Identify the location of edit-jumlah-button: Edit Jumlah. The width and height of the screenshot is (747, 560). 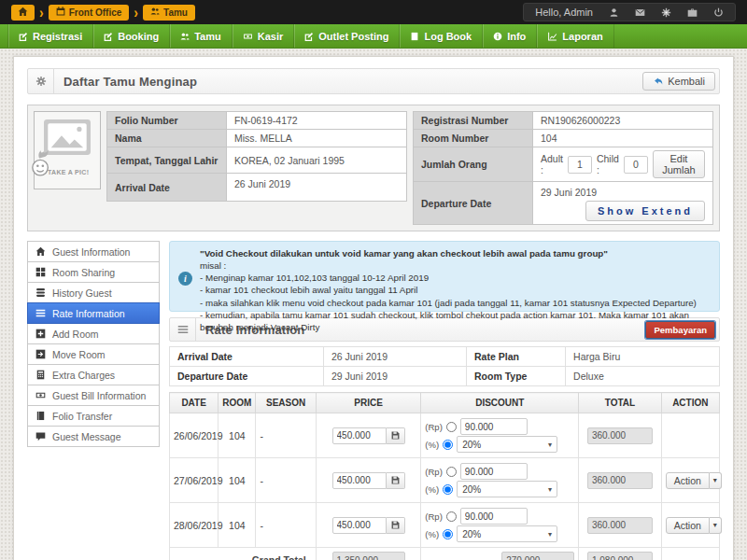
(679, 164).